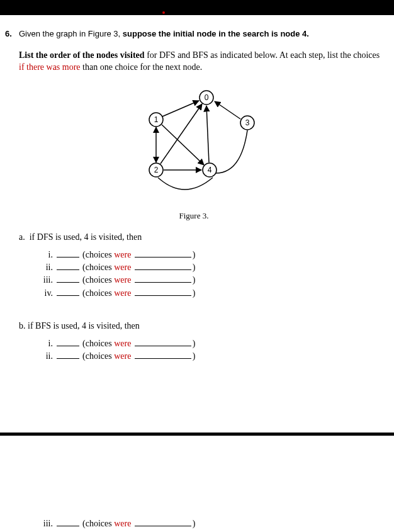  Describe the element at coordinates (156, 170) in the screenshot. I see `graph-node-2: 2` at that location.